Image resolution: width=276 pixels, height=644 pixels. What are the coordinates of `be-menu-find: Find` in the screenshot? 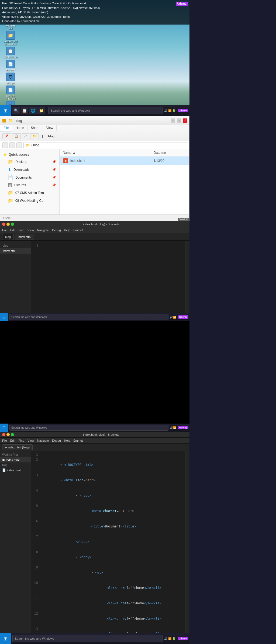 It's located at (22, 230).